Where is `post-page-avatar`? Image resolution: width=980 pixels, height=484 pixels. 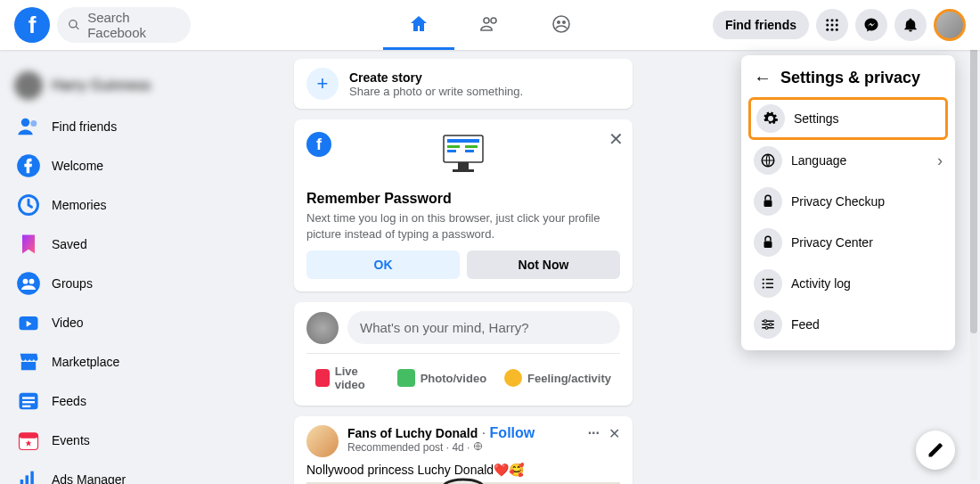
post-page-avatar is located at coordinates (323, 441).